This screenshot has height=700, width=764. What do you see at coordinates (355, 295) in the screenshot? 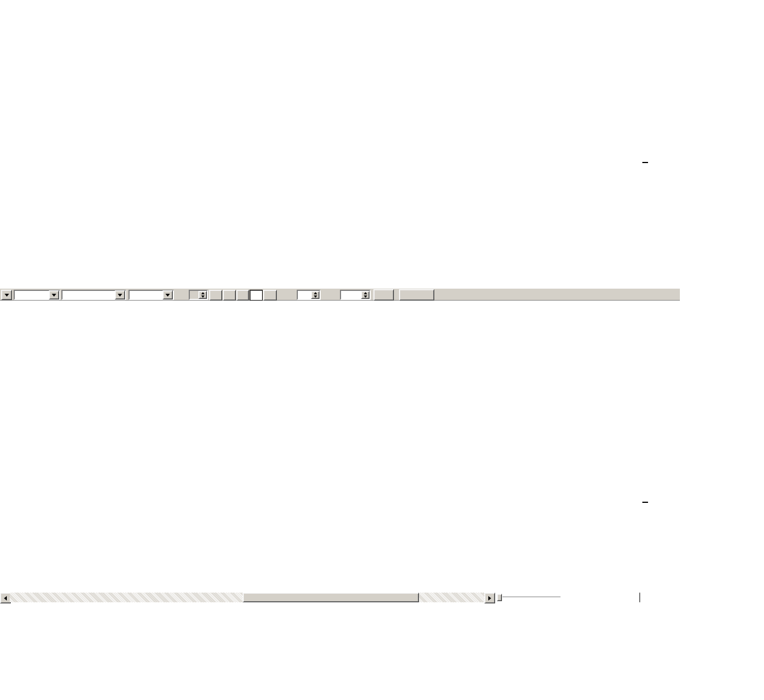
I see `bar-count-stepper` at bounding box center [355, 295].